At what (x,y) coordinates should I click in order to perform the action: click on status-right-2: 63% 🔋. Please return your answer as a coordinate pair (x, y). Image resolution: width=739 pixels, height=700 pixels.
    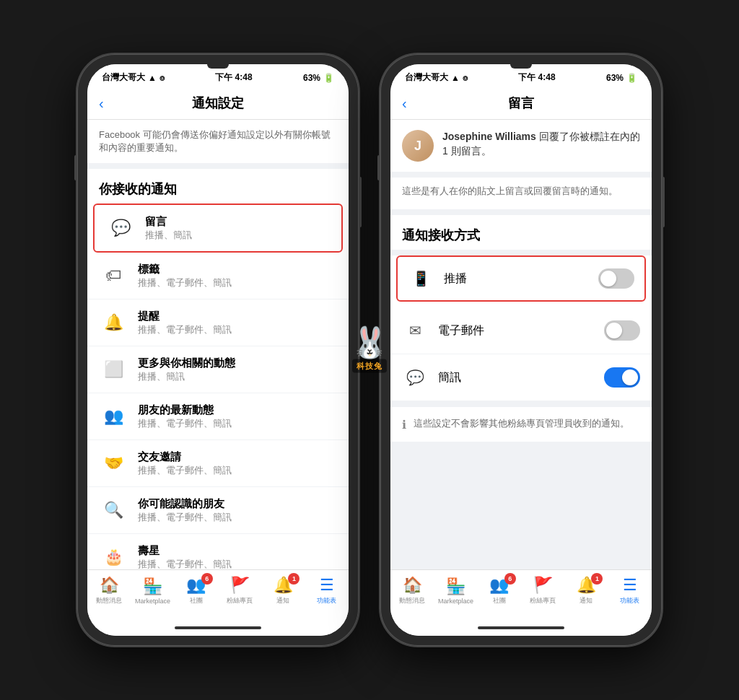
    Looking at the image, I should click on (622, 78).